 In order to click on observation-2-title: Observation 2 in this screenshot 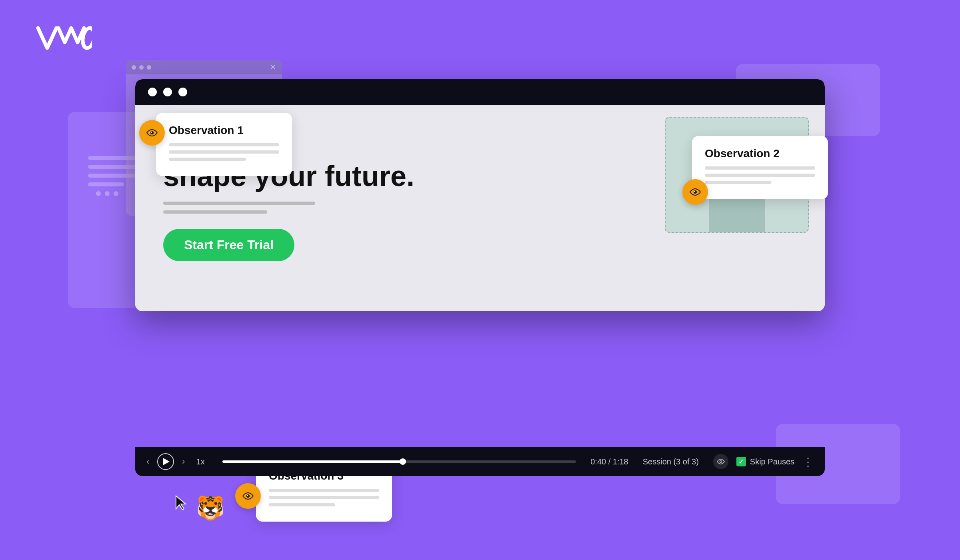, I will do `click(760, 154)`.